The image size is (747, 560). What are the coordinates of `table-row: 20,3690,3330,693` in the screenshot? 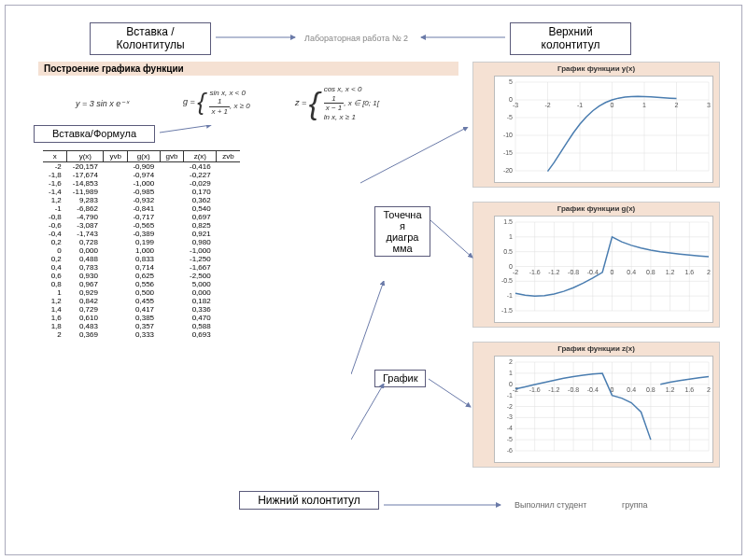 It's located at (142, 334).